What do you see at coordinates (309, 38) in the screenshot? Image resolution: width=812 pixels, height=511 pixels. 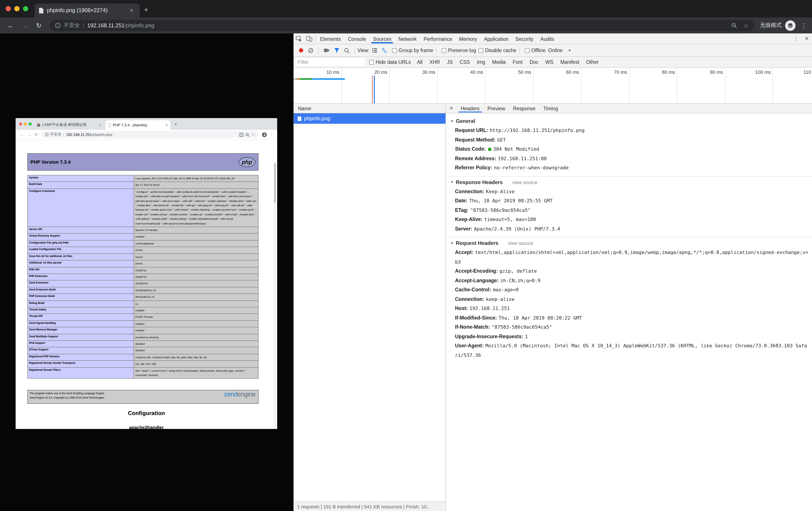 I see `device-toolbar-icon` at bounding box center [309, 38].